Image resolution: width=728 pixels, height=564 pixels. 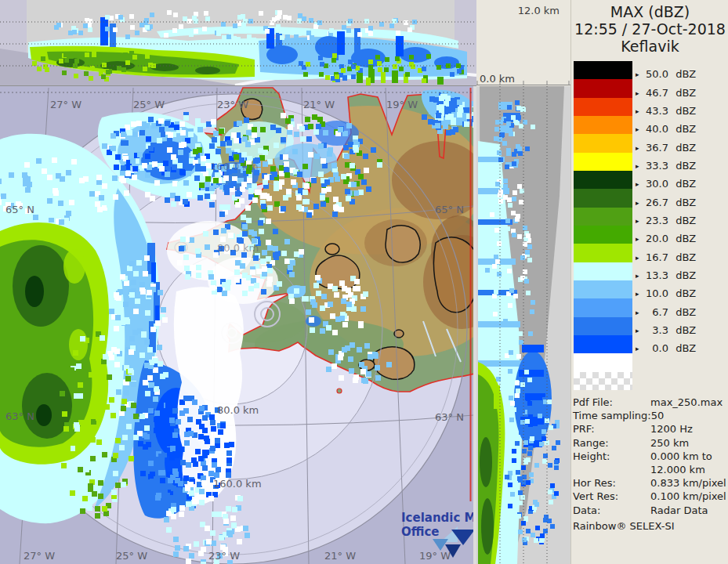 I want to click on lon-label-top-19w: 19° W, so click(x=402, y=105).